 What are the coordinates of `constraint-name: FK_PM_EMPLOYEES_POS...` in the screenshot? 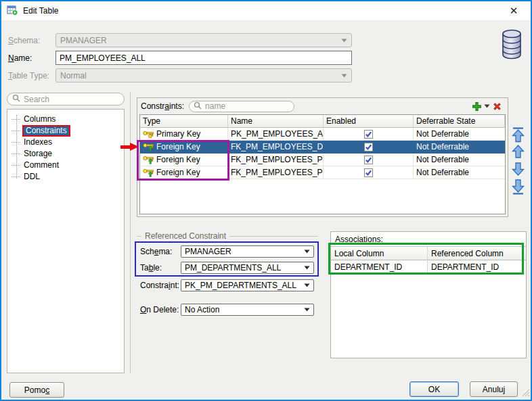 It's located at (276, 173).